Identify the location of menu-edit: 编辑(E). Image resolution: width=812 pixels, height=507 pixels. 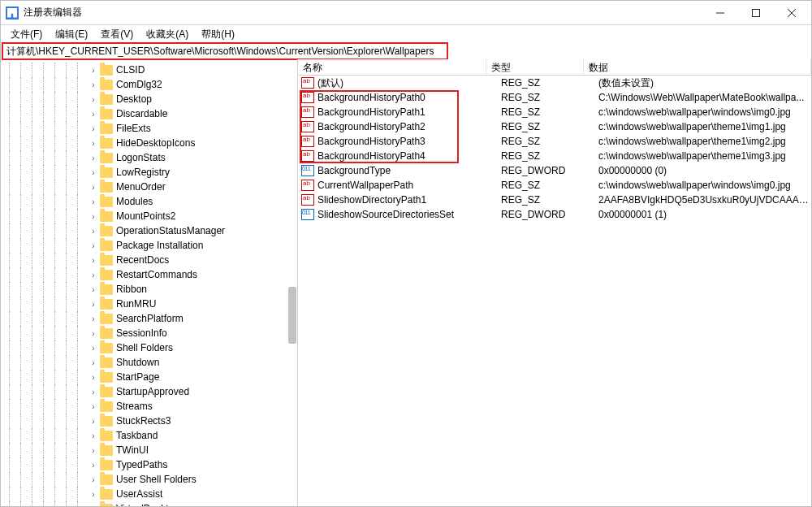
(71, 34).